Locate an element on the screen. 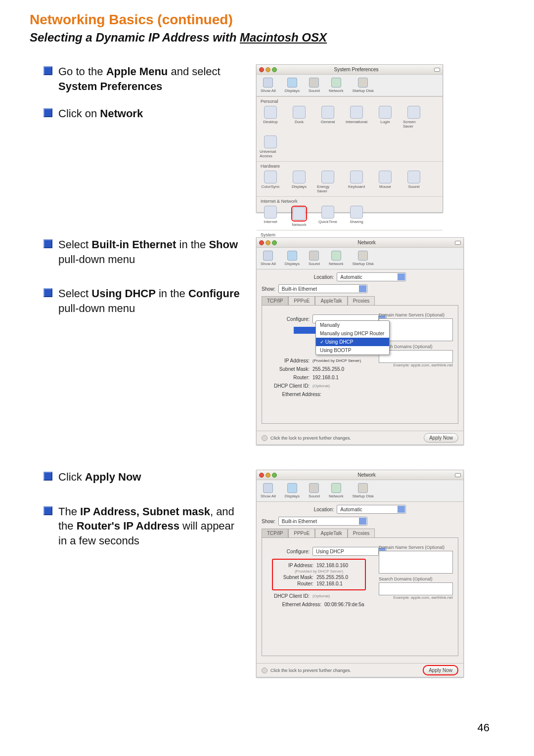 Image resolution: width=534 pixels, height=756 pixels. pref-mouse: Mouse is located at coordinates (385, 182).